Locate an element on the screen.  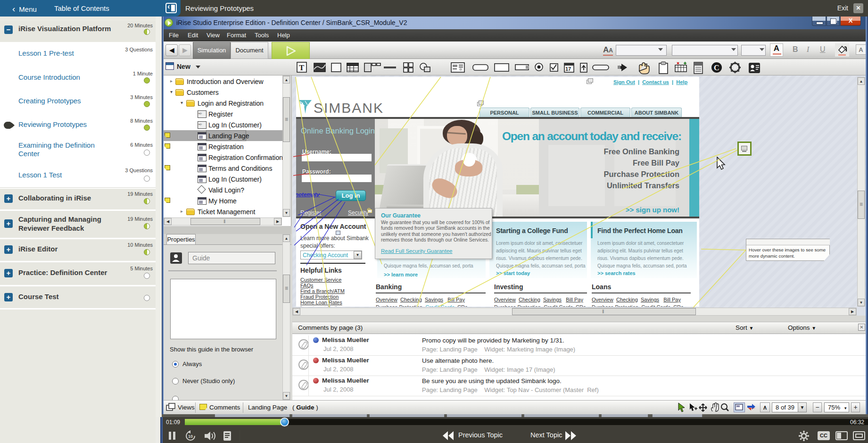
svg-text: T is located at coordinates (302, 68).